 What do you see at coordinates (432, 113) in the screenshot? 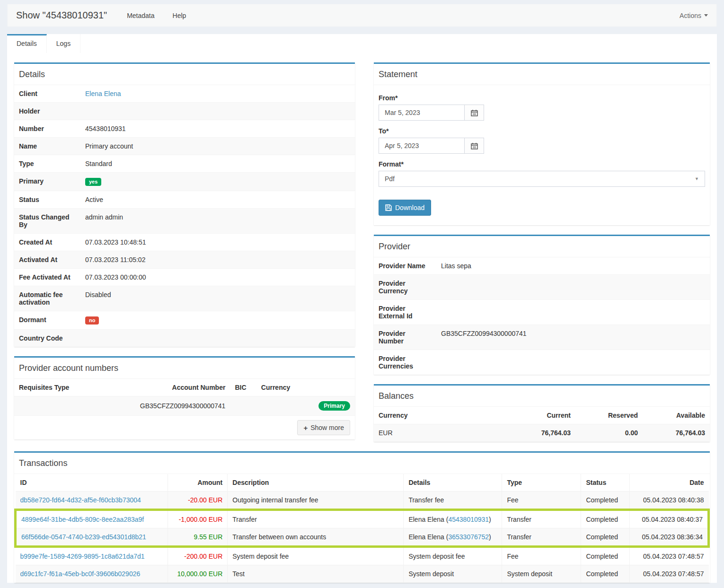
I see `from-date-group` at bounding box center [432, 113].